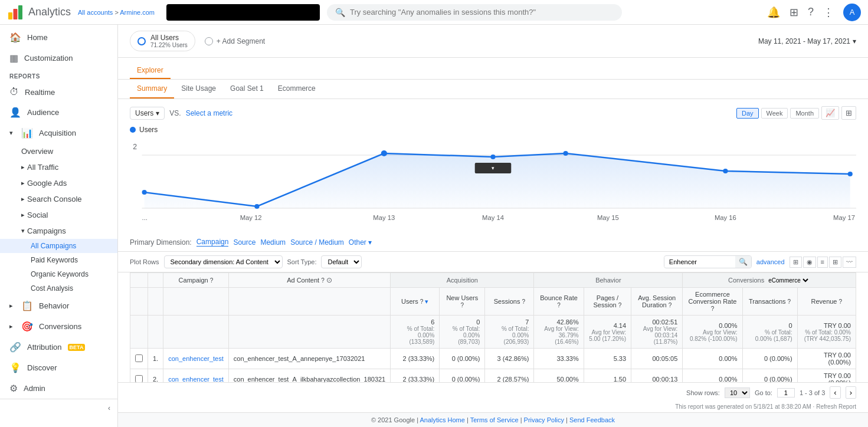 This screenshot has height=427, width=868. Describe the element at coordinates (163, 41) in the screenshot. I see `all-users-segment: All Users 71.22% Users` at that location.